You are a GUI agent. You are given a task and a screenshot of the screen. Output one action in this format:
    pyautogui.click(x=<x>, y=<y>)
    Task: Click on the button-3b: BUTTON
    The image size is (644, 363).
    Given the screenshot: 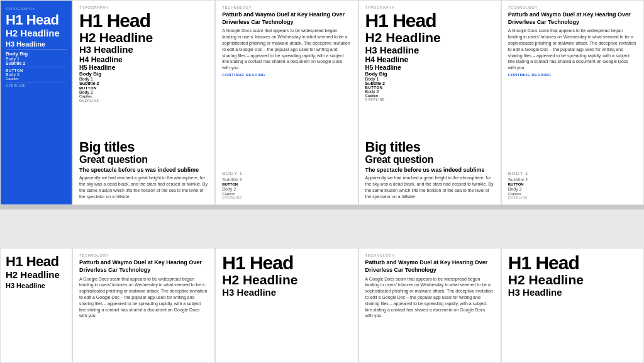 What is the action you would take?
    pyautogui.click(x=287, y=184)
    